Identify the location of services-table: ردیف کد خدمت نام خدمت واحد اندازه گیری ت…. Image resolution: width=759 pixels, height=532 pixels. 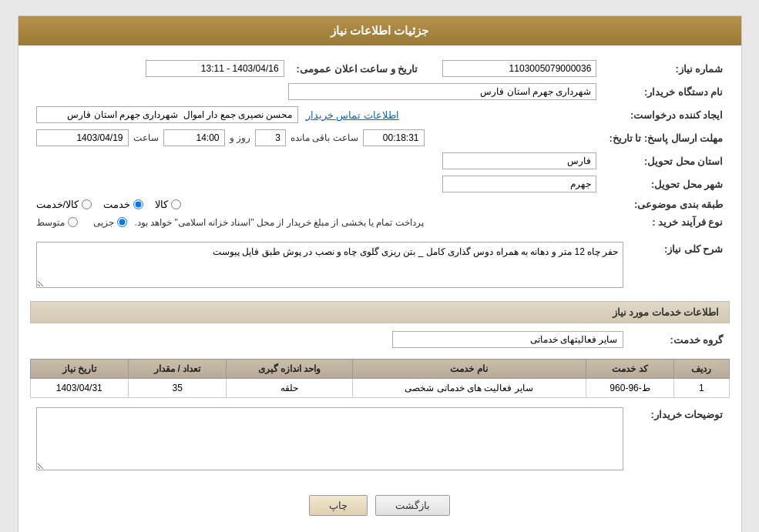
(380, 379).